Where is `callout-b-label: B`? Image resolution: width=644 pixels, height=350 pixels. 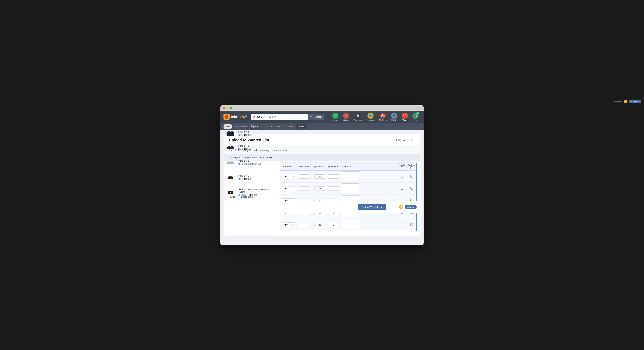 callout-b-label: B is located at coordinates (401, 207).